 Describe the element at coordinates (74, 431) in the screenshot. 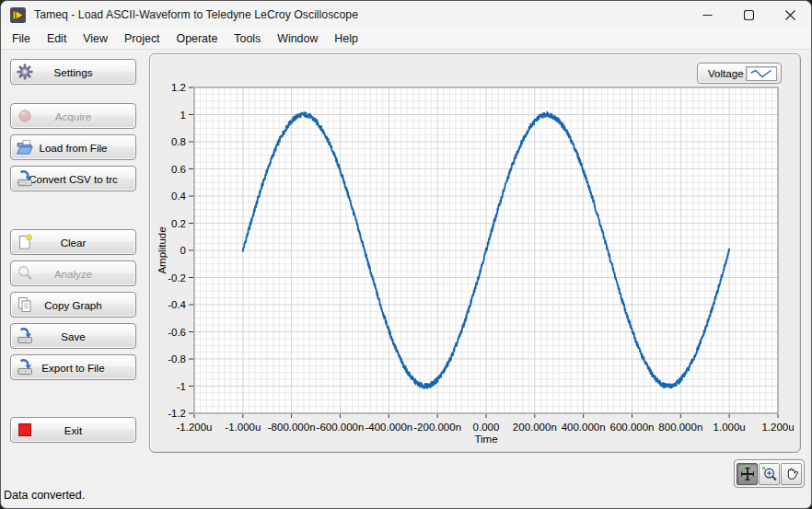

I see `sidebar-button-label: Exit` at that location.